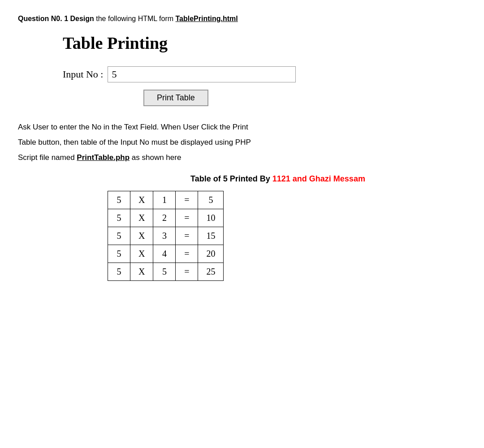  What do you see at coordinates (319, 179) in the screenshot?
I see `table-heading-highlight: 1121 and Ghazi Messam` at bounding box center [319, 179].